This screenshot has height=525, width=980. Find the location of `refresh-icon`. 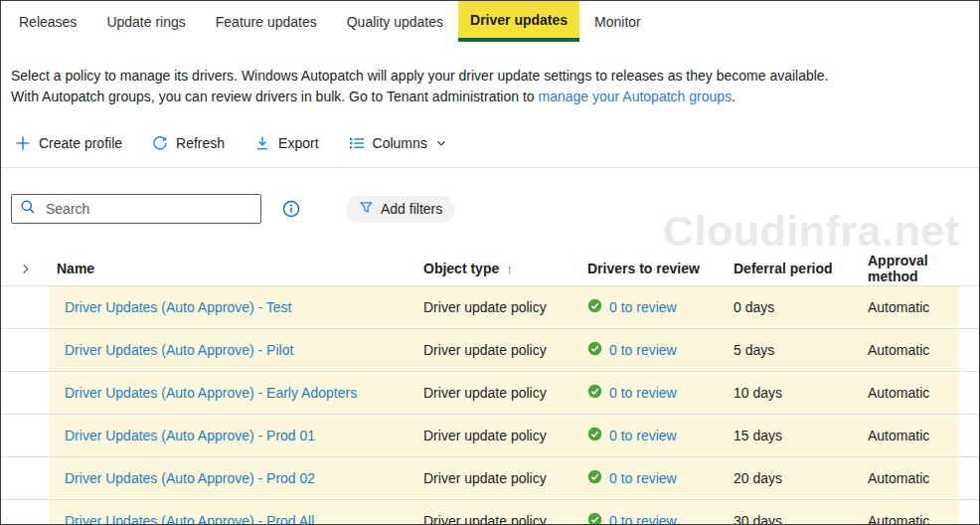

refresh-icon is located at coordinates (160, 143).